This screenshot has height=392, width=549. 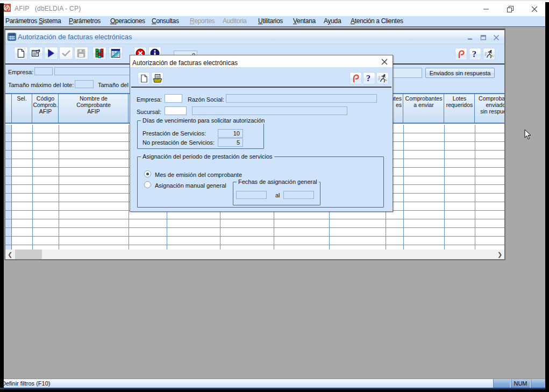 I want to click on menu-ventana: Ventana, so click(x=304, y=22).